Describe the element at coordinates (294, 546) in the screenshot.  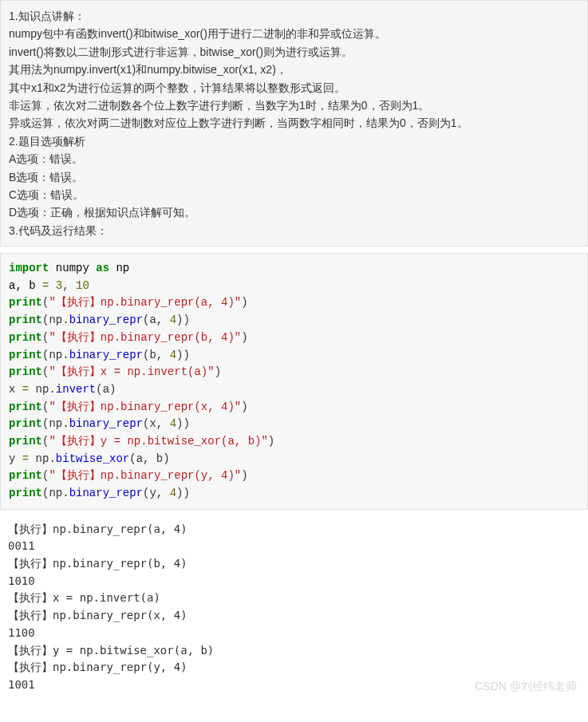
I see `output-line: 0011` at that location.